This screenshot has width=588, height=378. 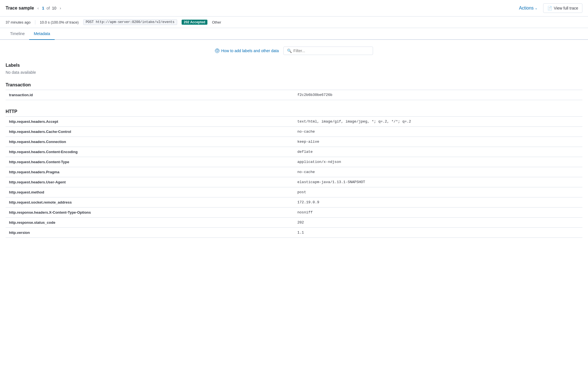 I want to click on status-badge: 202 Accepted, so click(x=195, y=22).